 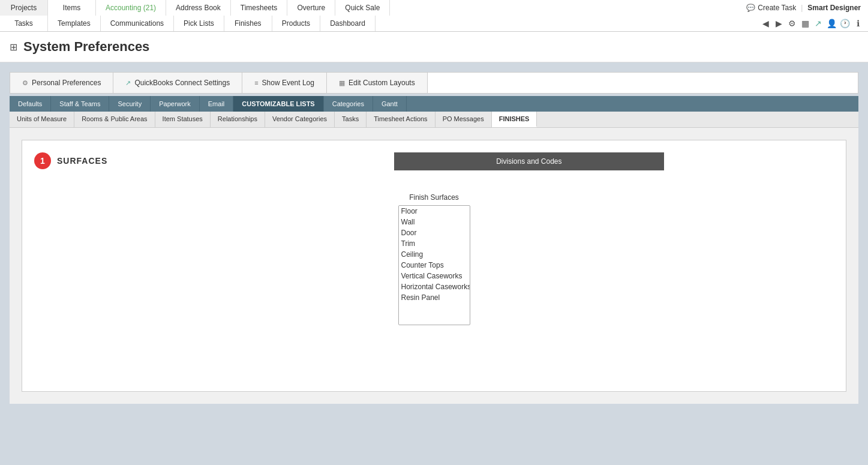 I want to click on sub-tab-defaults: Defaults, so click(x=30, y=104).